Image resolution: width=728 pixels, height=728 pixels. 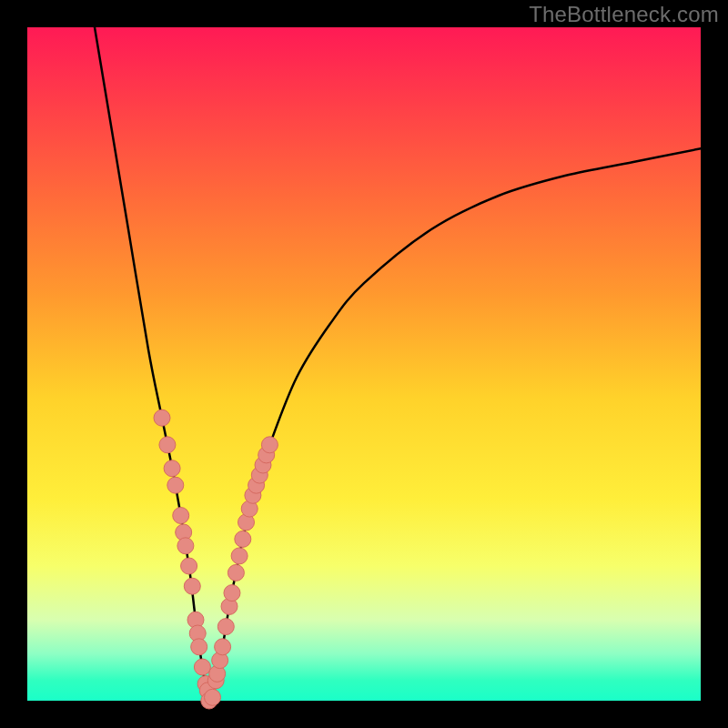 What do you see at coordinates (216, 559) in the screenshot?
I see `sample-markers` at bounding box center [216, 559].